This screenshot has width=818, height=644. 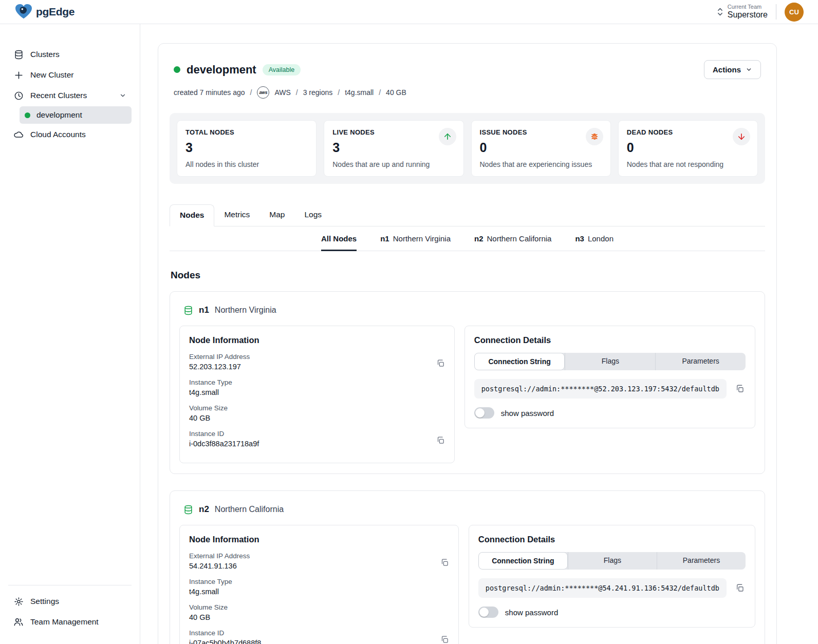 I want to click on subtab-label: London, so click(x=601, y=238).